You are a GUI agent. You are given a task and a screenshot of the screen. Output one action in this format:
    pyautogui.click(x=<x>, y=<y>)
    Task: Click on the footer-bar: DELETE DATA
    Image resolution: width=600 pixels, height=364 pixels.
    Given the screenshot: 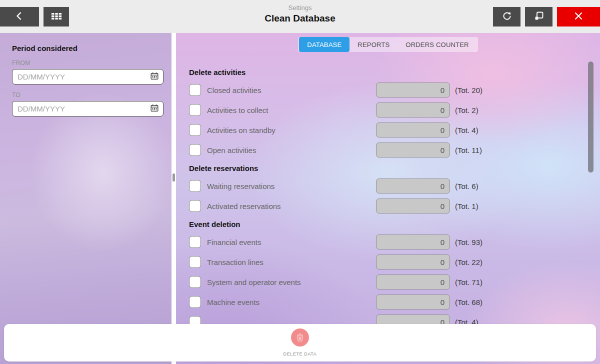 What is the action you would take?
    pyautogui.click(x=300, y=343)
    